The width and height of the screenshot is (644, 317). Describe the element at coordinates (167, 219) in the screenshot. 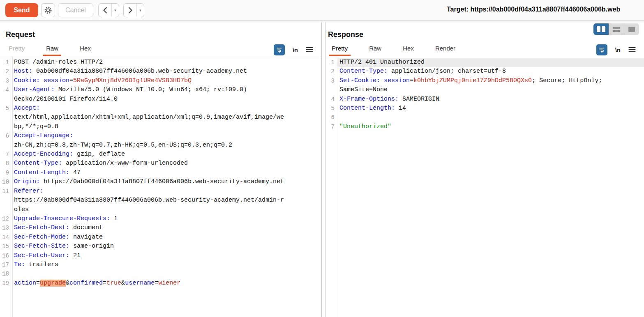

I see `line-content: Upgrade-Insecure-Requests: 1` at that location.